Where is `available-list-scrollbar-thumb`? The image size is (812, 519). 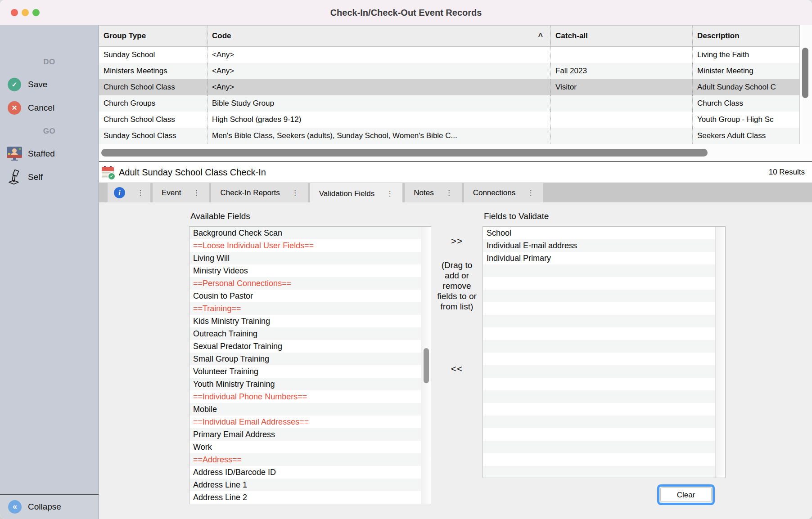 available-list-scrollbar-thumb is located at coordinates (426, 366).